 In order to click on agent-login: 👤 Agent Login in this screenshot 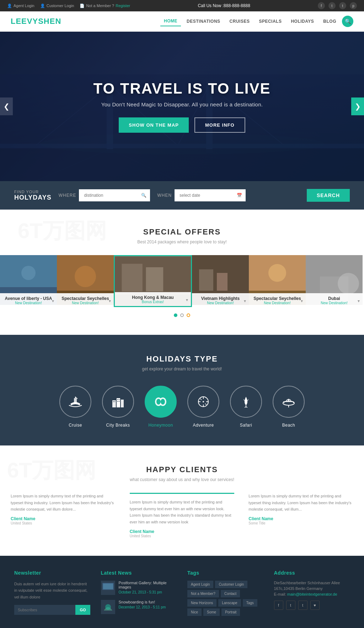, I will do `click(21, 6)`.